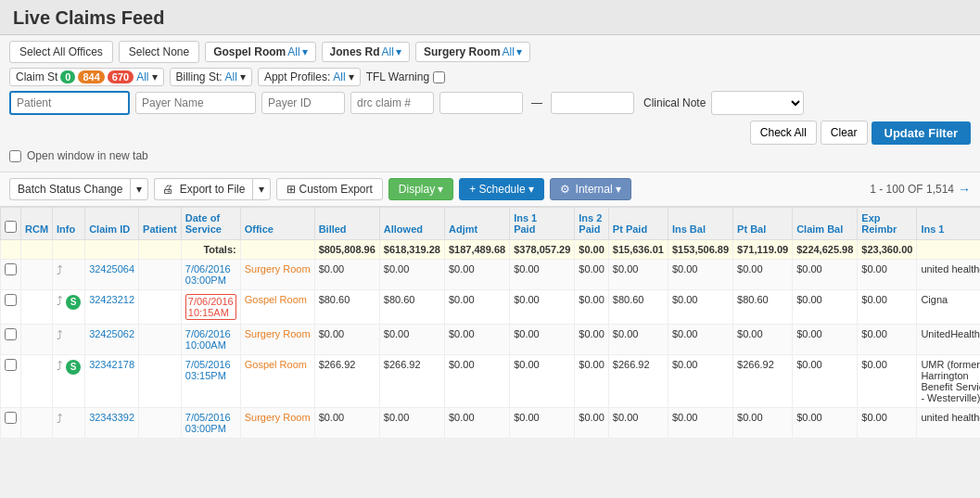 This screenshot has height=498, width=980. What do you see at coordinates (159, 52) in the screenshot?
I see `select-none-button: Select None` at bounding box center [159, 52].